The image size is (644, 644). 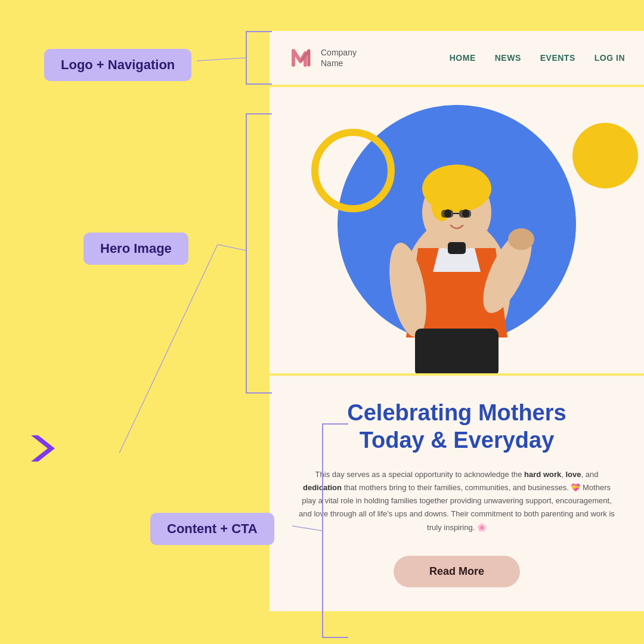 What do you see at coordinates (558, 58) in the screenshot?
I see `nav-events: EVENTS` at bounding box center [558, 58].